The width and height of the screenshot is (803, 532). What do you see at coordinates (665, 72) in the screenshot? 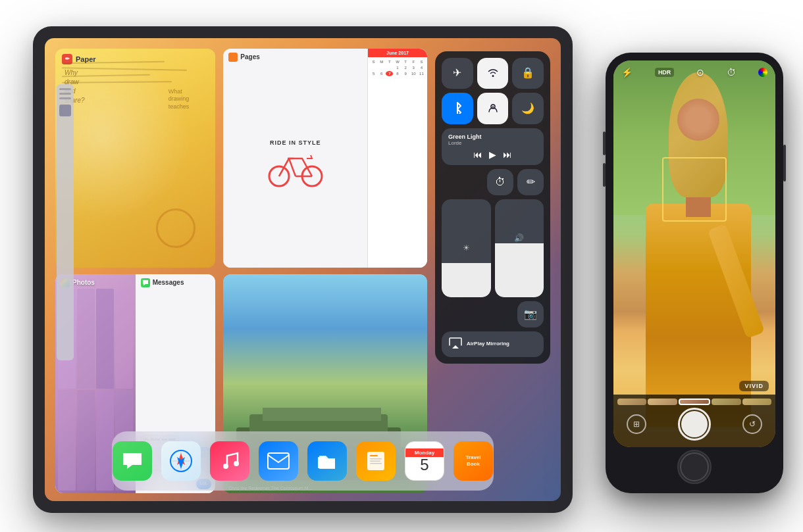
I see `hdr-label: HDR` at bounding box center [665, 72].